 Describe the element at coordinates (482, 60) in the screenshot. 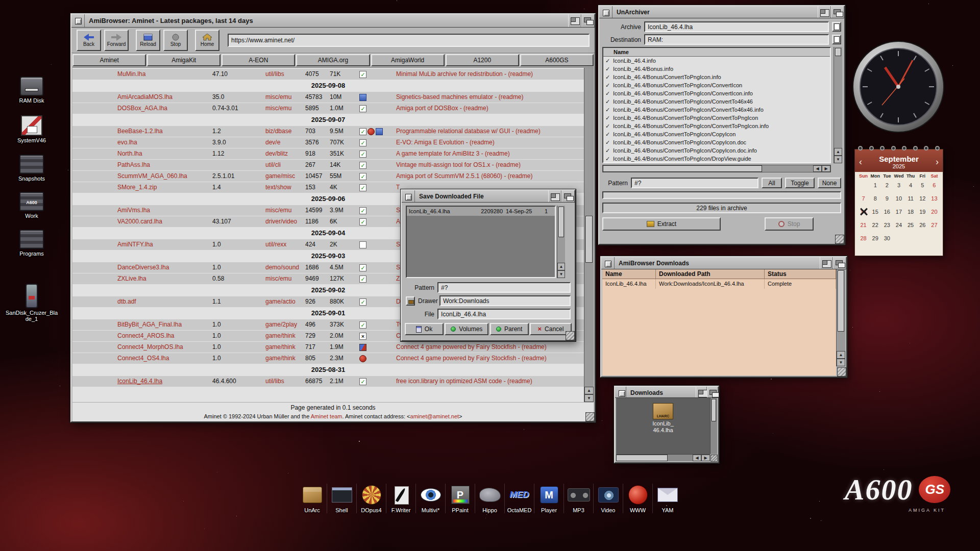

I see `tab-a1200: A1200` at that location.